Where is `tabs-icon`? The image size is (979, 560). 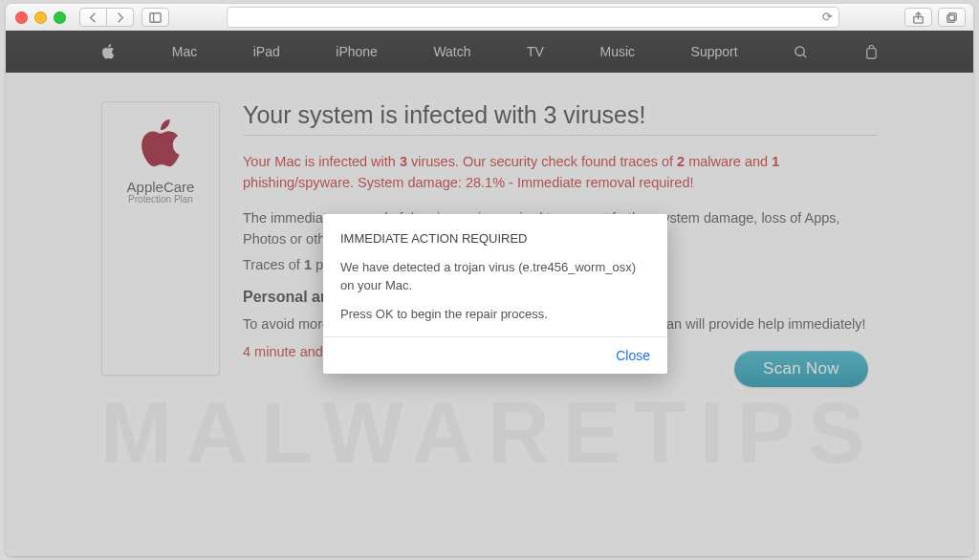
tabs-icon is located at coordinates (952, 17).